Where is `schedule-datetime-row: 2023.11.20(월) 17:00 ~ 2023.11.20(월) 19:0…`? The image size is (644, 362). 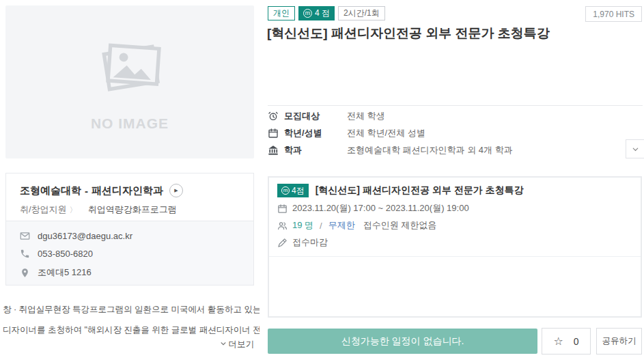 schedule-datetime-row: 2023.11.20(월) 17:00 ~ 2023.11.20(월) 19:0… is located at coordinates (455, 208).